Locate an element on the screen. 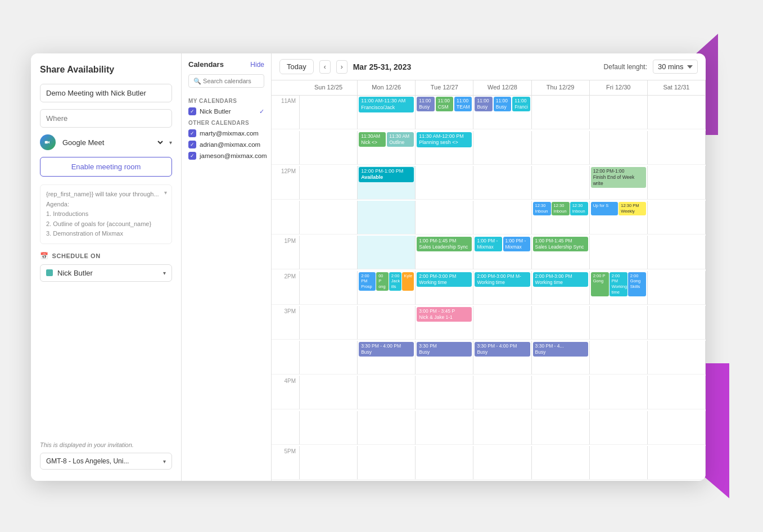  default-length-select: 15 mins 30 mins 45 mins 60 mins is located at coordinates (675, 66).